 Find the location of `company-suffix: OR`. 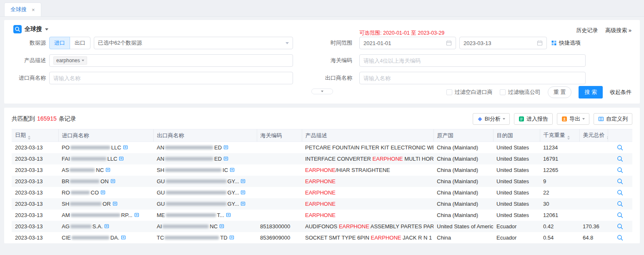

company-suffix: OR is located at coordinates (107, 204).